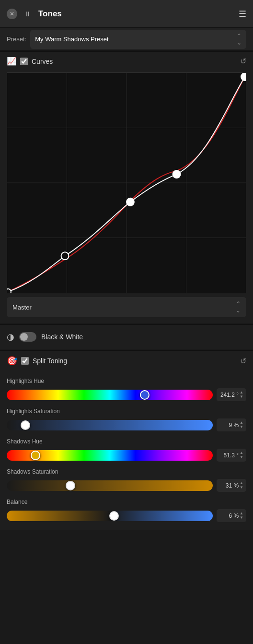 This screenshot has height=644, width=253. I want to click on shadows-hue-down: ▼, so click(242, 457).